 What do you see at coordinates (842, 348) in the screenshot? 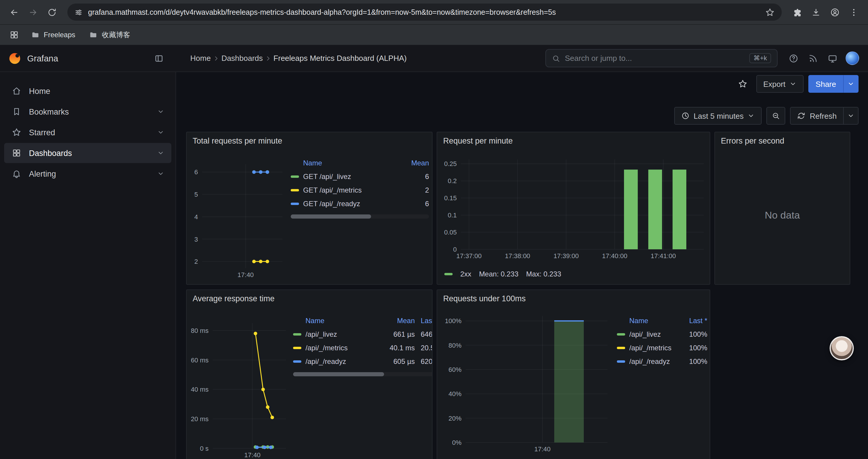
I see `assistant-avatar` at bounding box center [842, 348].